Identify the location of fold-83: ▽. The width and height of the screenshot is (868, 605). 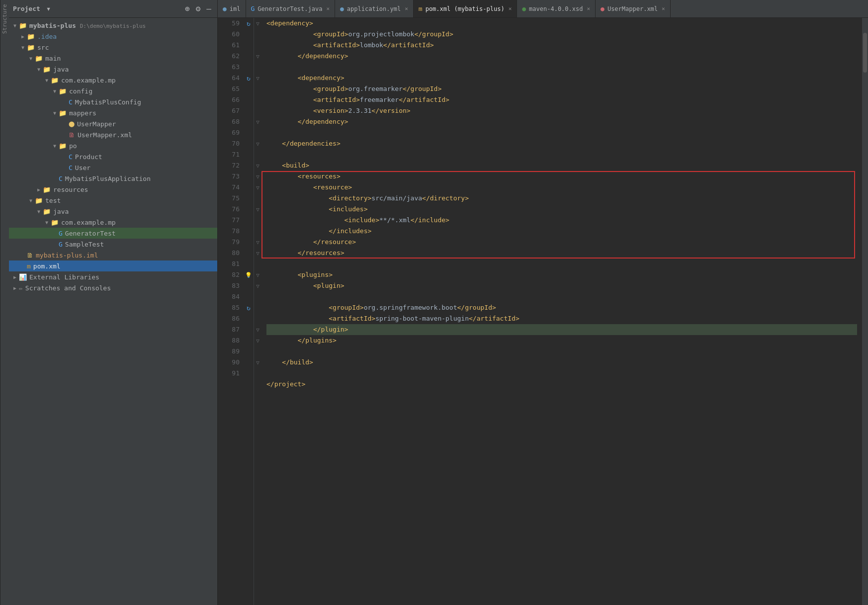
(258, 286).